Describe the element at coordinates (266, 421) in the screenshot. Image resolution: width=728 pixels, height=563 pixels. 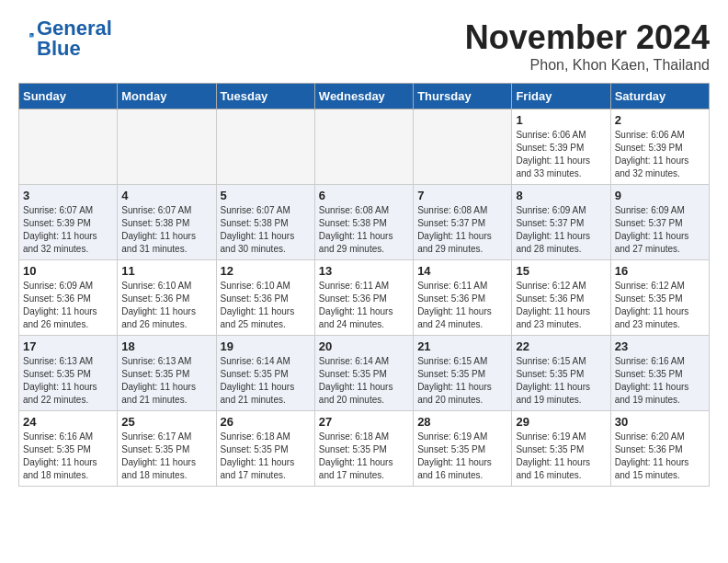
I see `day-number: 26` at that location.